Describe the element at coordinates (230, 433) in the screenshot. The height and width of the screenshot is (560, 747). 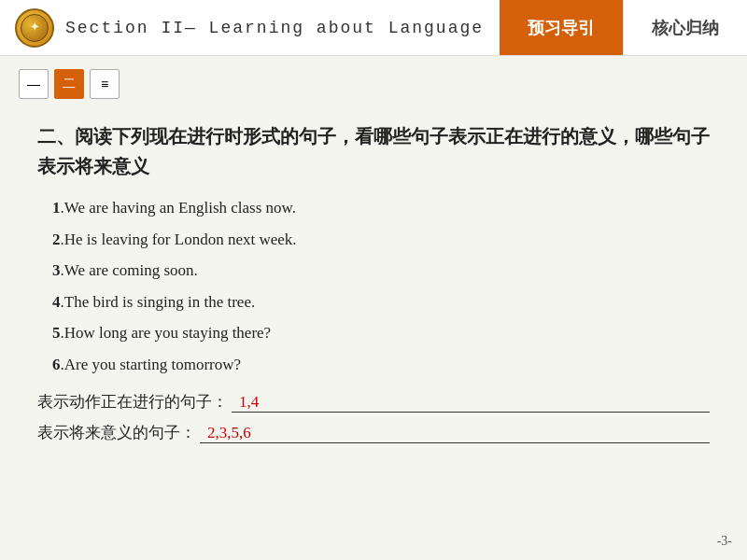
I see `fill-answer-2: 2,3,5,6` at that location.